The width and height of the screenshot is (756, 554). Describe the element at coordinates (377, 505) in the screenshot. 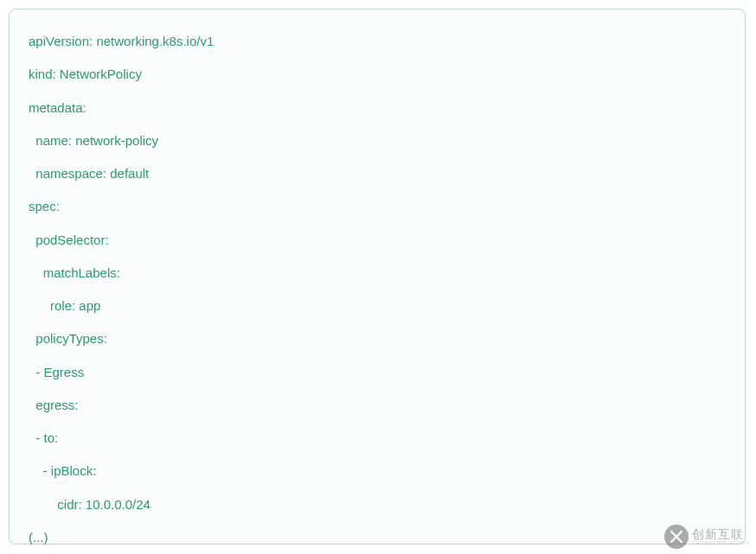

I see `code-line: cidr: 10.0.0.0/24` at that location.